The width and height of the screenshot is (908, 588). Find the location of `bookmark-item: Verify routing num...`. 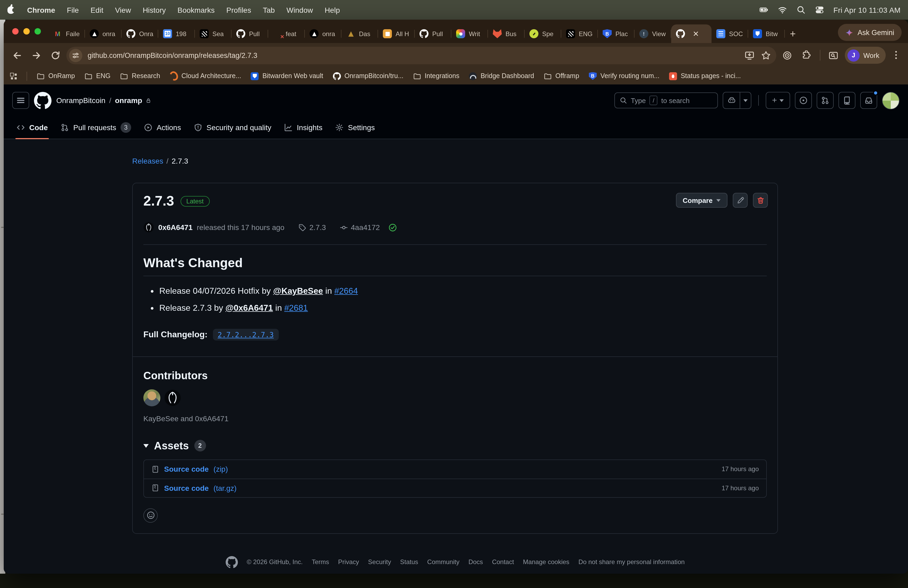

bookmark-item: Verify routing num... is located at coordinates (624, 76).